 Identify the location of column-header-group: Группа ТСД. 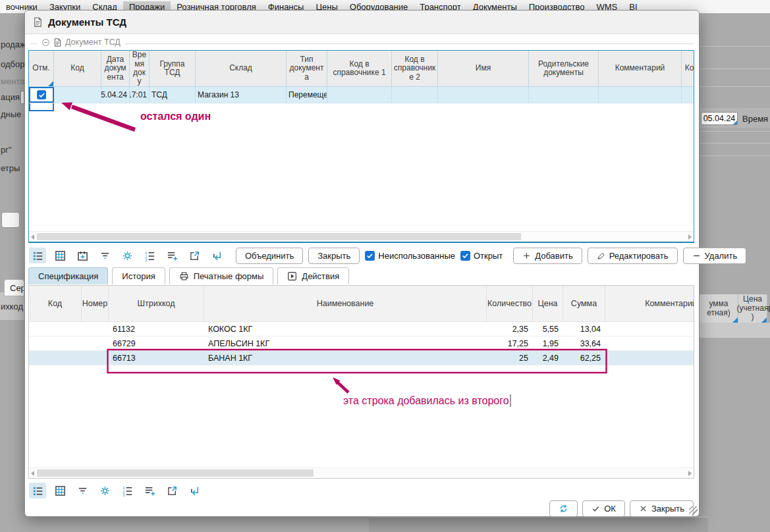
(173, 68).